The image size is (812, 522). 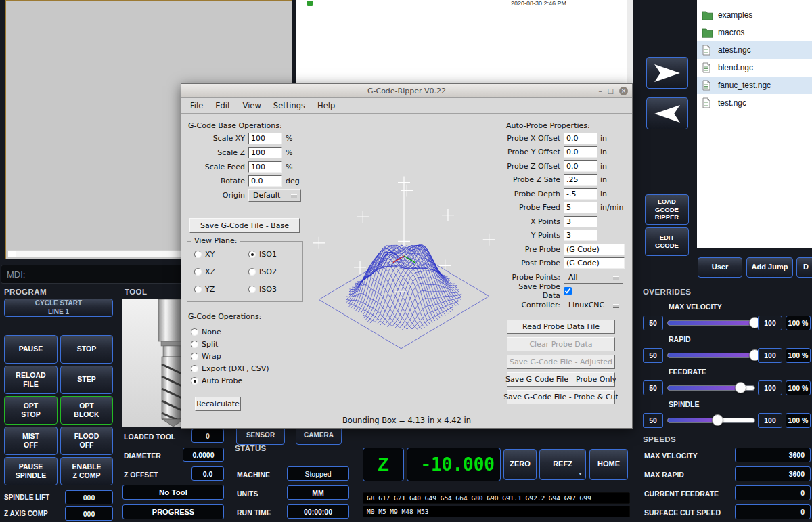 I want to click on rapid-slider, so click(x=711, y=355).